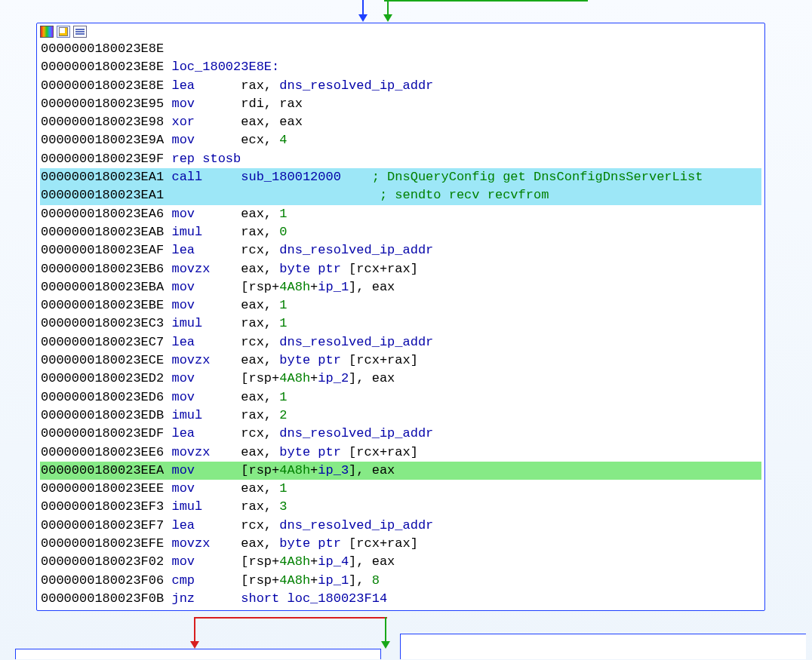 The width and height of the screenshot is (812, 660). Describe the element at coordinates (401, 526) in the screenshot. I see `disasm-line: 0000000180023EF7 lea rcx, dns_resolved_i…` at that location.